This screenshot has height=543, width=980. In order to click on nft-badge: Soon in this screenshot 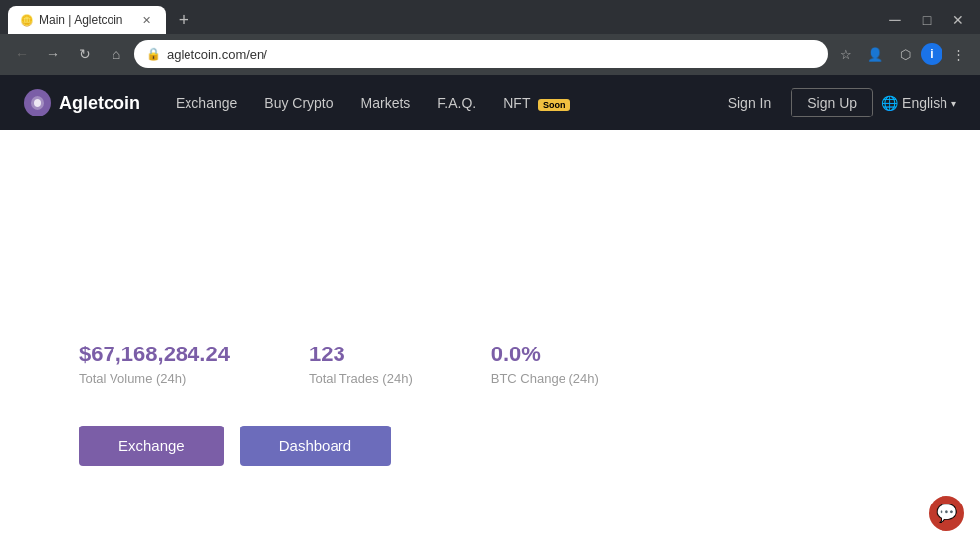, I will do `click(555, 105)`.